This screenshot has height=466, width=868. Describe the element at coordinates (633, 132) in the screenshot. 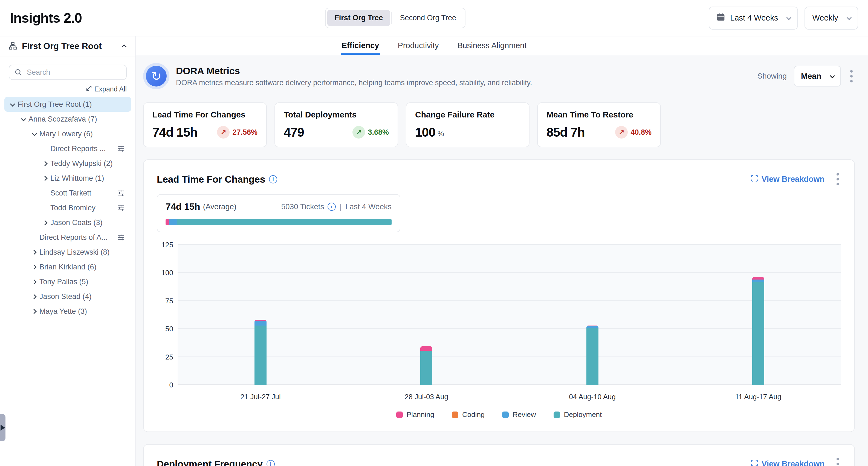

I see `trend-badge: ↗40.8%` at that location.